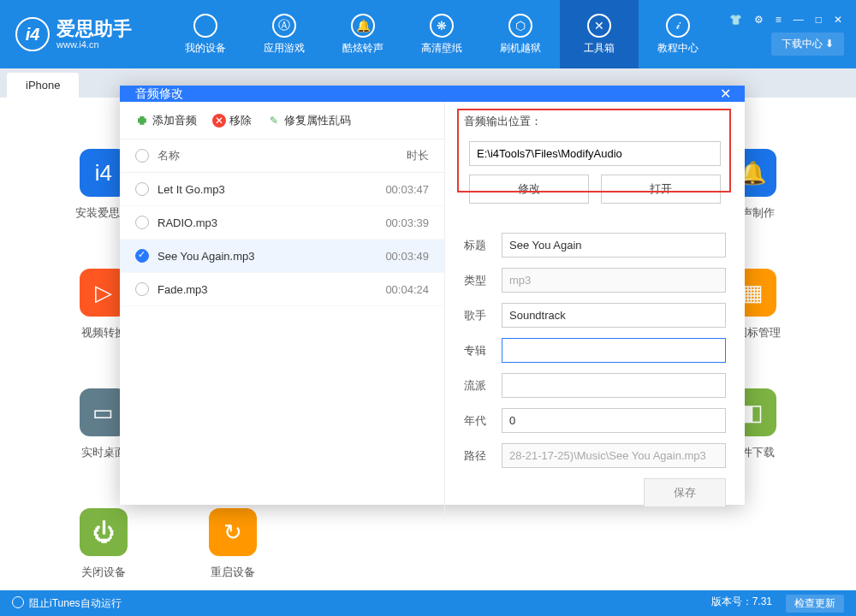  What do you see at coordinates (282, 190) in the screenshot?
I see `file-row: Let It Go.mp300:03:47` at bounding box center [282, 190].